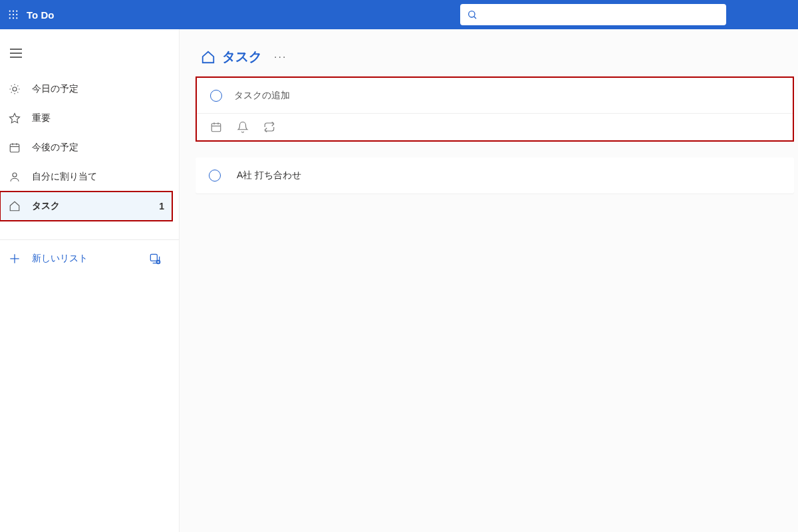 The height and width of the screenshot is (532, 798). Describe the element at coordinates (89, 89) in the screenshot. I see `sidebar-item-my-day: 今日の予定` at that location.